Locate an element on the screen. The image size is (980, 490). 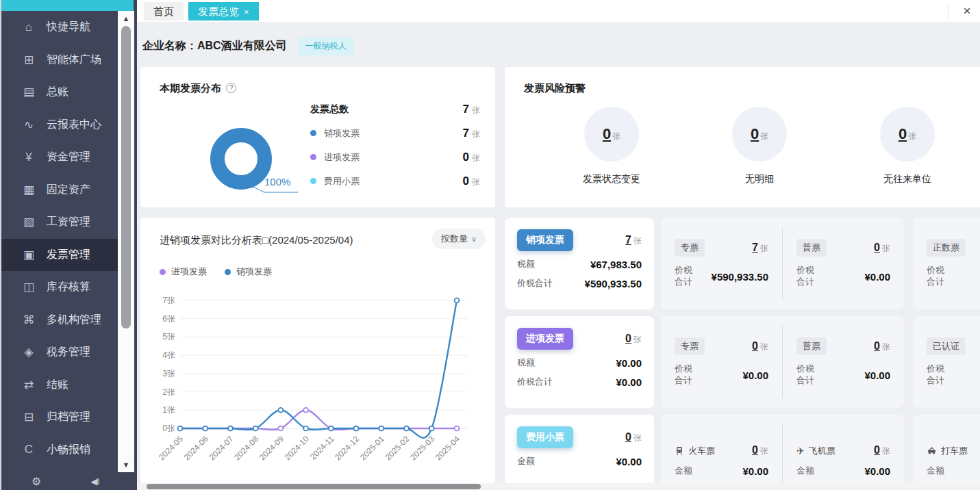
close-icon: × is located at coordinates (967, 11).